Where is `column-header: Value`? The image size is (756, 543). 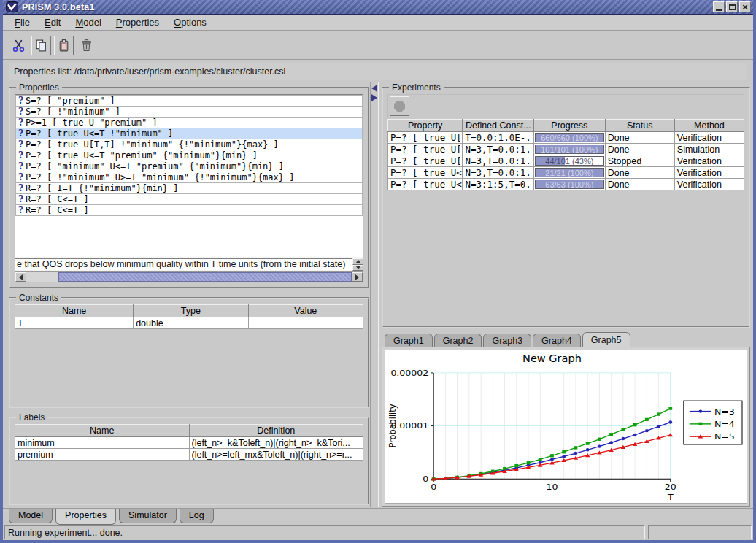
column-header: Value is located at coordinates (305, 311).